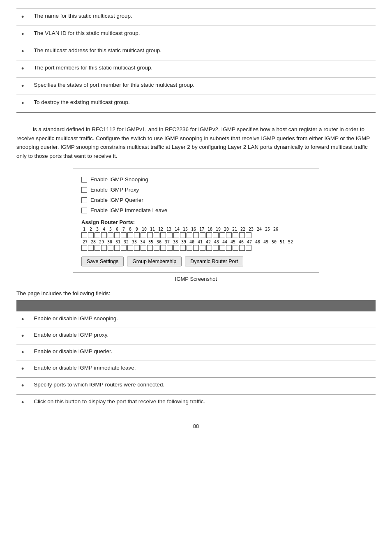 This screenshot has width=392, height=555. I want to click on igmp-checkbox-row: Enable IGMP Snooping, so click(196, 179).